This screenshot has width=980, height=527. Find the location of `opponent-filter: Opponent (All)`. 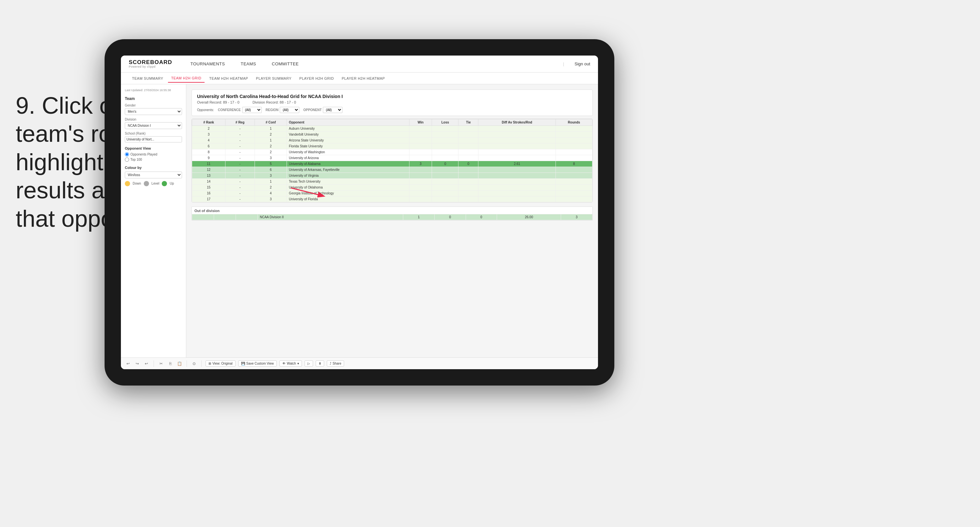

opponent-filter: Opponent (All) is located at coordinates (323, 110).